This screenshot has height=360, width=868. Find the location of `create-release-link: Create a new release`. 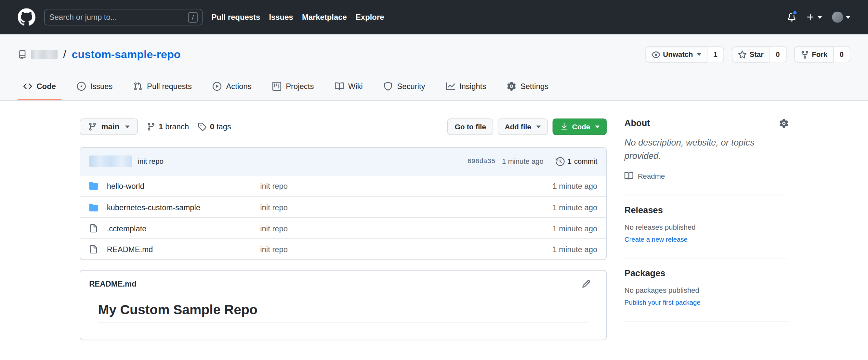

create-release-link: Create a new release is located at coordinates (656, 239).